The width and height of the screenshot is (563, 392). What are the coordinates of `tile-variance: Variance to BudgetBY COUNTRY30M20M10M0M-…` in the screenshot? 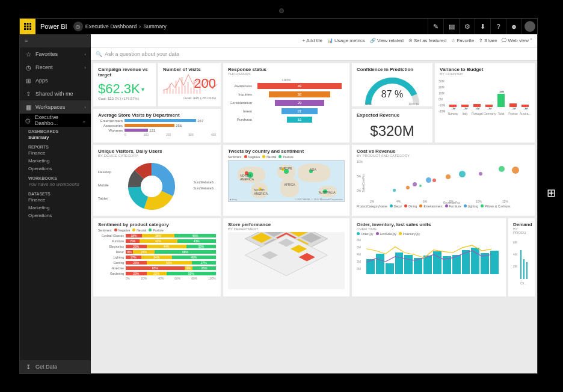 It's located at (485, 103).